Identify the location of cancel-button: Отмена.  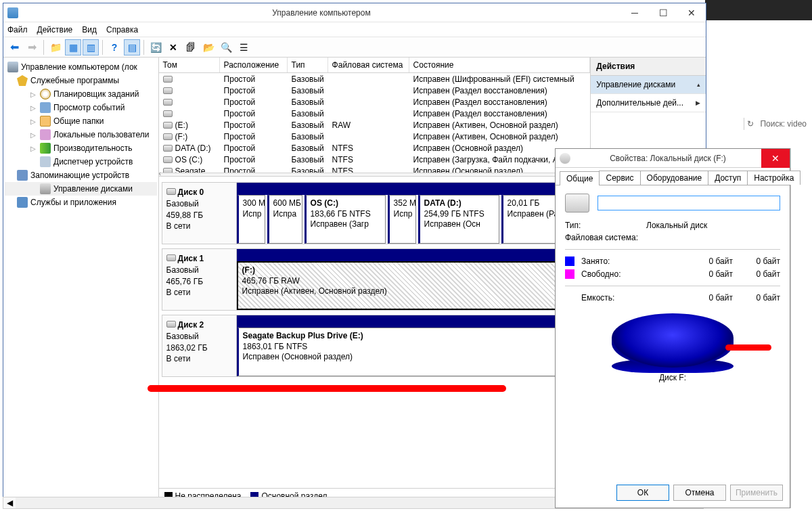
(700, 493).